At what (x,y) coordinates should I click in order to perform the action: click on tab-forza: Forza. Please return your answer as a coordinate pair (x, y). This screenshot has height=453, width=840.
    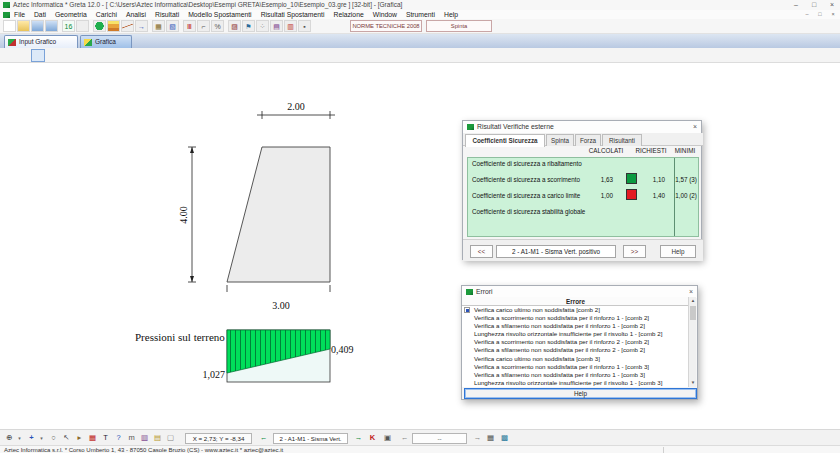
    Looking at the image, I should click on (588, 140).